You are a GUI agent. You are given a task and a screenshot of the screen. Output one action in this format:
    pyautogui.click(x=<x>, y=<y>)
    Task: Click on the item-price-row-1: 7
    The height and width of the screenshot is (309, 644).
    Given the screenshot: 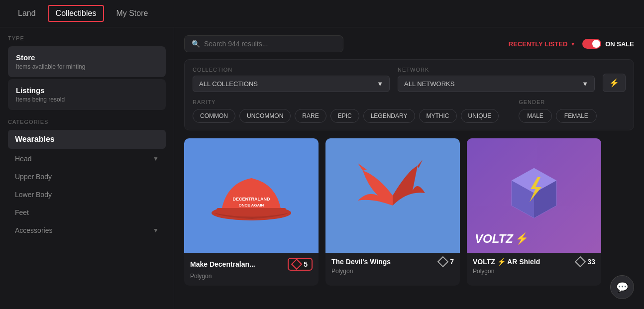 What is the action you would take?
    pyautogui.click(x=446, y=262)
    